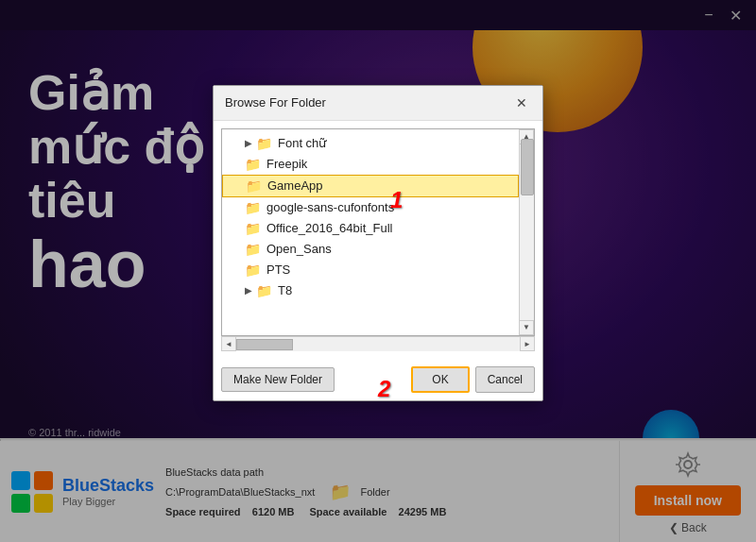 The width and height of the screenshot is (756, 542). What do you see at coordinates (370, 164) in the screenshot?
I see `tree-item-freepik: 📁 Freepik` at bounding box center [370, 164].